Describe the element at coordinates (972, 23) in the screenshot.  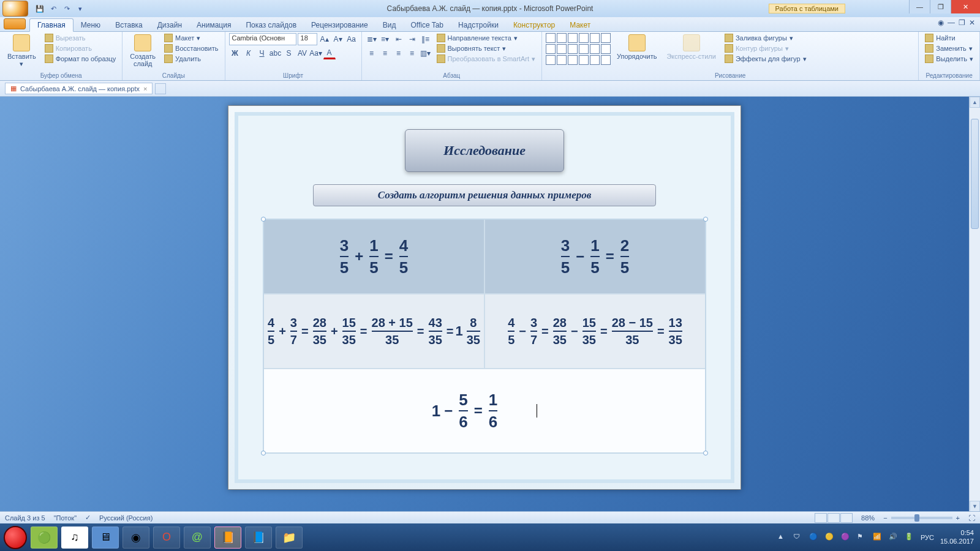
I see `close-doc-icon: ✕` at that location.